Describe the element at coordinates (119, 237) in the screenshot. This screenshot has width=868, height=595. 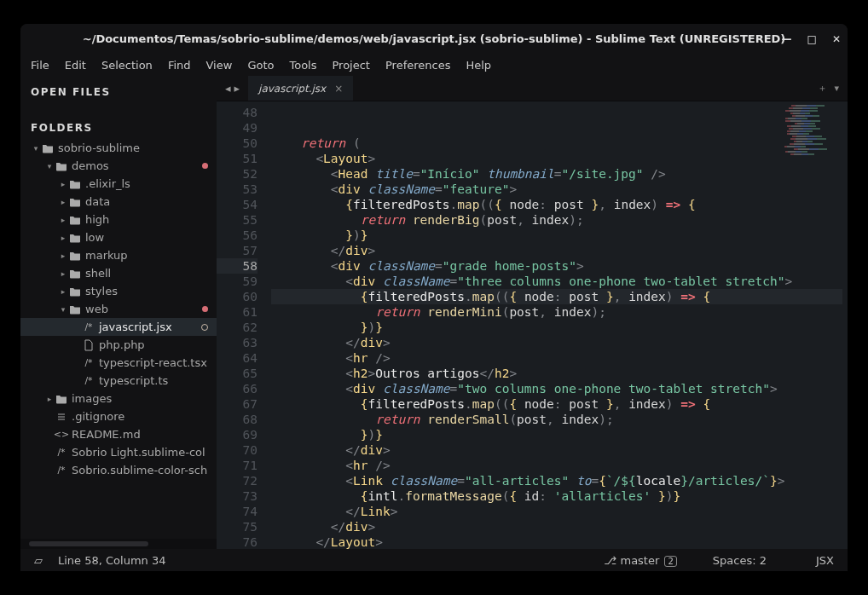
I see `tree-item: ▸low` at that location.